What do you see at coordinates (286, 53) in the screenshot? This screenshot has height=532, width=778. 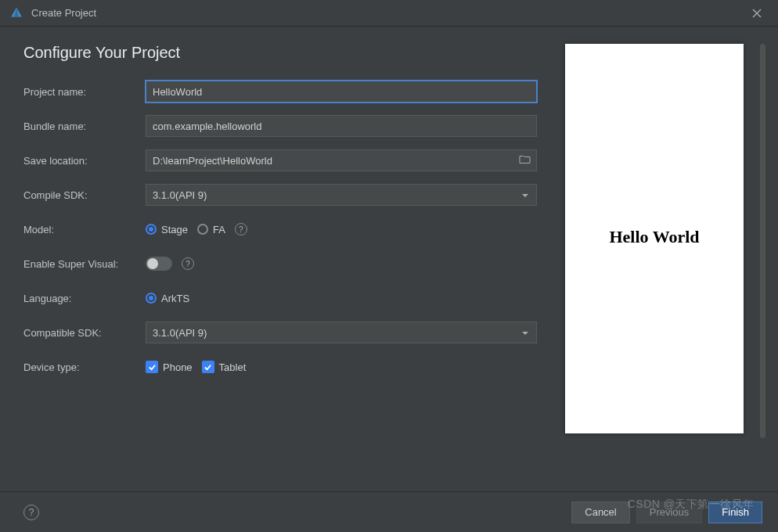 I see `page-heading: Configure Your Project` at bounding box center [286, 53].